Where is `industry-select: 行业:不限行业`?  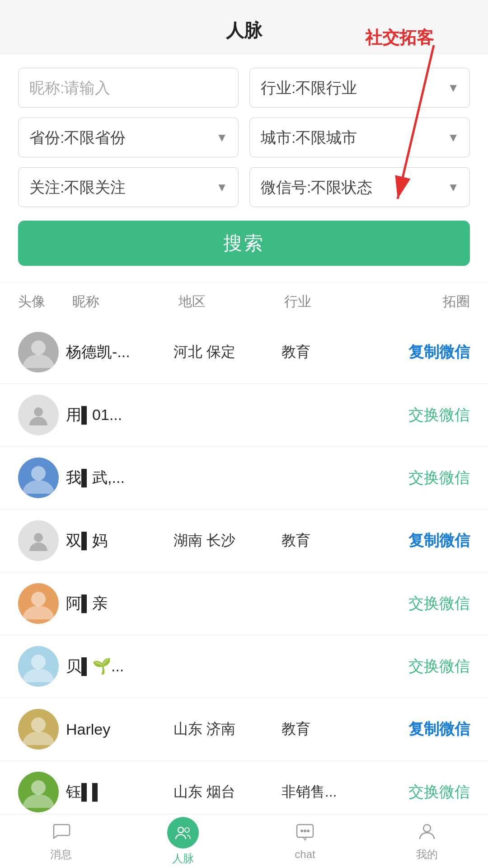 industry-select: 行业:不限行业 is located at coordinates (360, 88).